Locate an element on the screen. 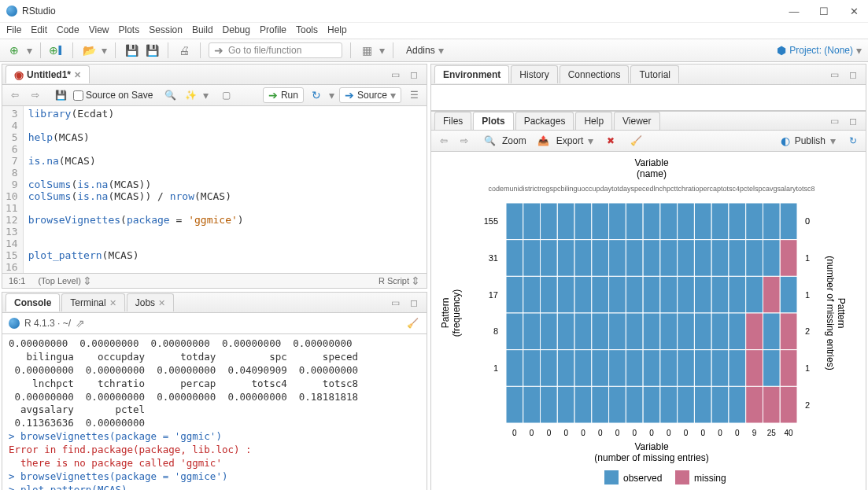 Image resolution: width=868 pixels, height=490 pixels. publish-icon: ◐ is located at coordinates (785, 141).